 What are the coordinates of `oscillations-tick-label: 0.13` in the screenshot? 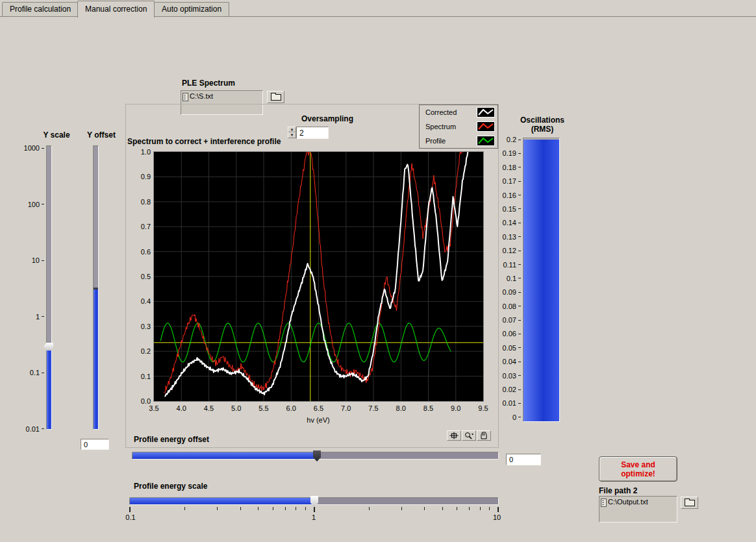 It's located at (512, 237).